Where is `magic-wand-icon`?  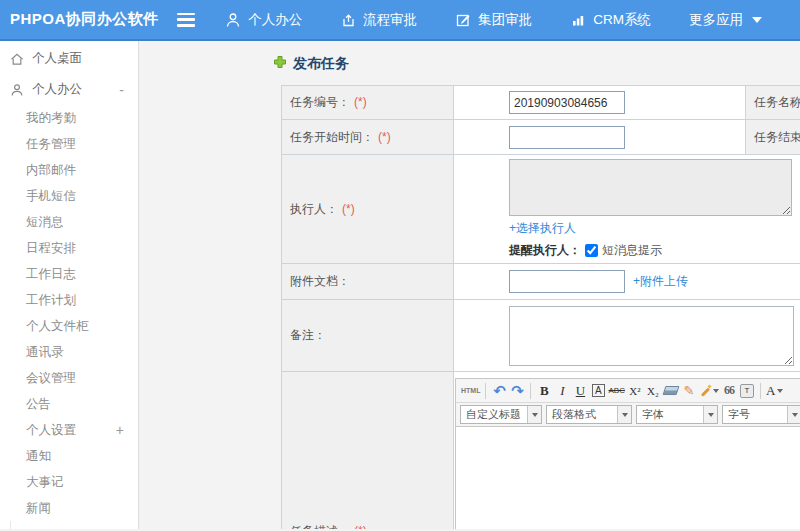 magic-wand-icon is located at coordinates (705, 391).